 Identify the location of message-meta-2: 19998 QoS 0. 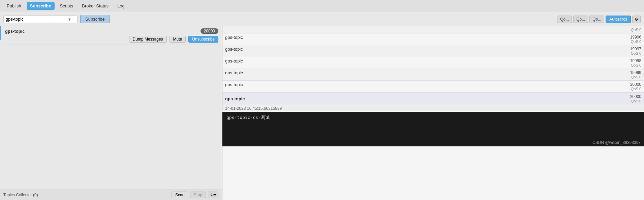
(628, 63).